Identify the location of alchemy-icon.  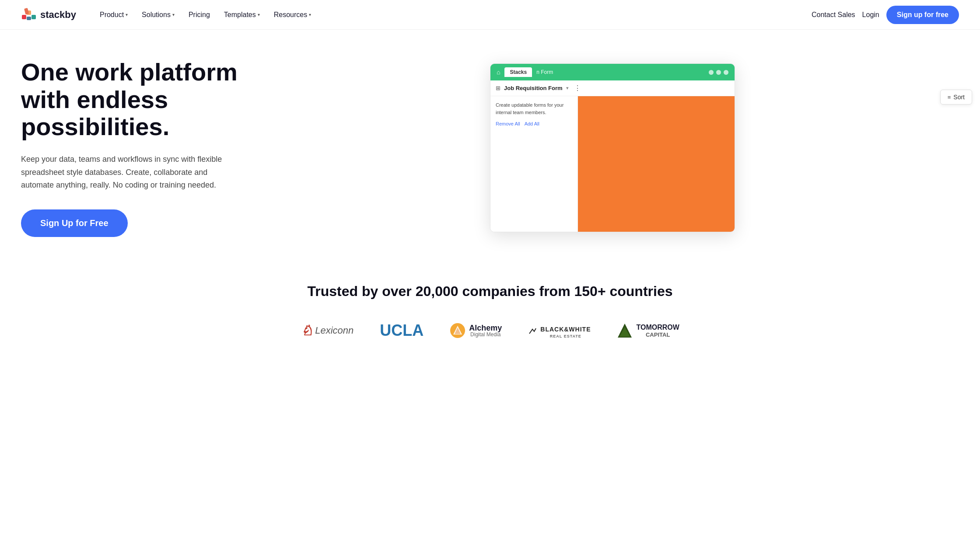
(458, 331).